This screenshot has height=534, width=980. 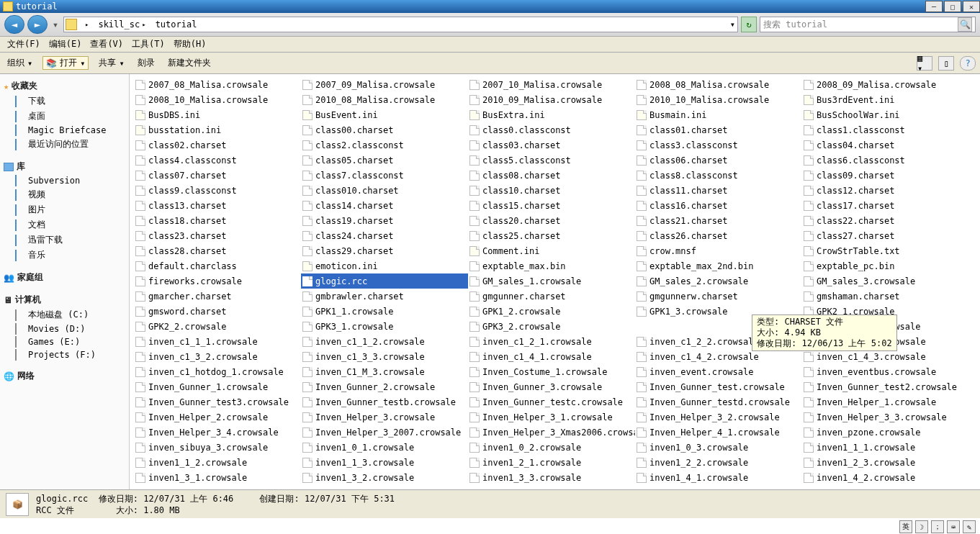 What do you see at coordinates (971, 6) in the screenshot?
I see `close-button: ✕` at bounding box center [971, 6].